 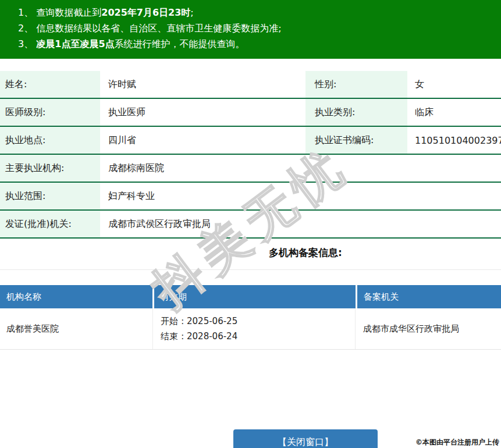 What do you see at coordinates (300, 196) in the screenshot?
I see `field-value-practice-scope: 妇产科专业` at bounding box center [300, 196].